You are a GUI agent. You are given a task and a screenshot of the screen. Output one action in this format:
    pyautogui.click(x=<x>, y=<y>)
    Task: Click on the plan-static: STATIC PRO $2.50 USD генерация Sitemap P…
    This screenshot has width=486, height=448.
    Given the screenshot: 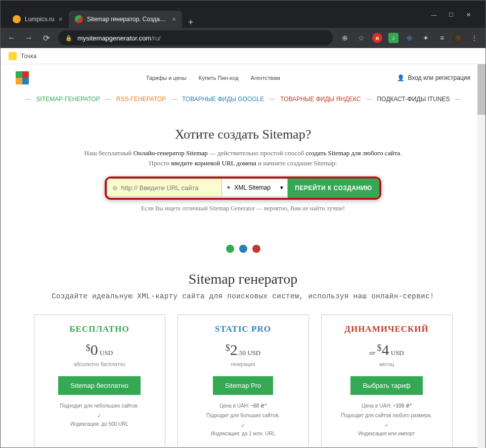 What is the action you would take?
    pyautogui.click(x=243, y=381)
    